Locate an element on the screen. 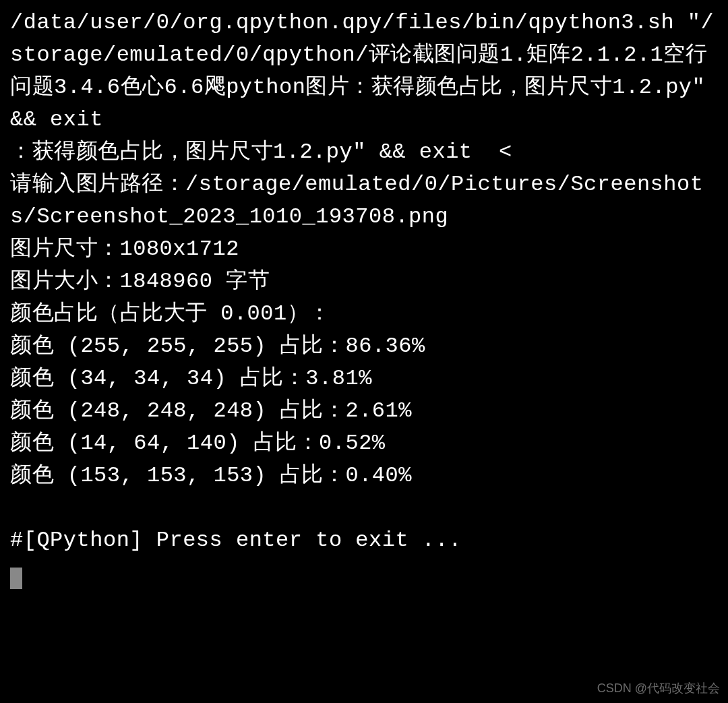  exit-prompt: #[QPython] Press enter to exit ... is located at coordinates (364, 541).